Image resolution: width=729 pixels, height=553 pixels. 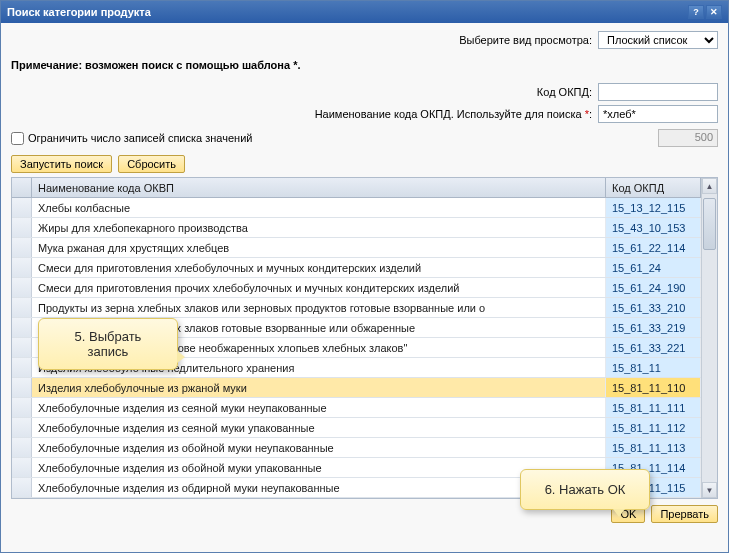 What do you see at coordinates (654, 428) in the screenshot?
I see `cell-code: 15_81_11_112` at bounding box center [654, 428].